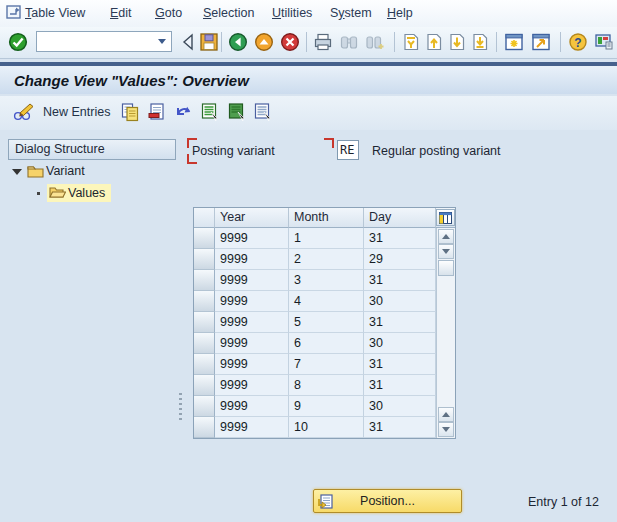 This screenshot has width=617, height=522. Describe the element at coordinates (76, 112) in the screenshot. I see `new-entries-button: New Entries` at that location.